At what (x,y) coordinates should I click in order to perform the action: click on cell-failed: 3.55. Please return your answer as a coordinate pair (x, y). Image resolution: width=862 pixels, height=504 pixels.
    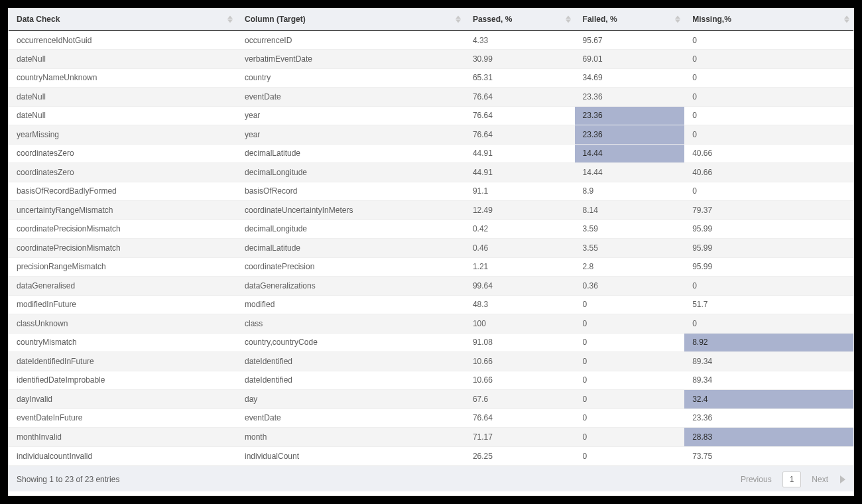
    Looking at the image, I should click on (630, 248).